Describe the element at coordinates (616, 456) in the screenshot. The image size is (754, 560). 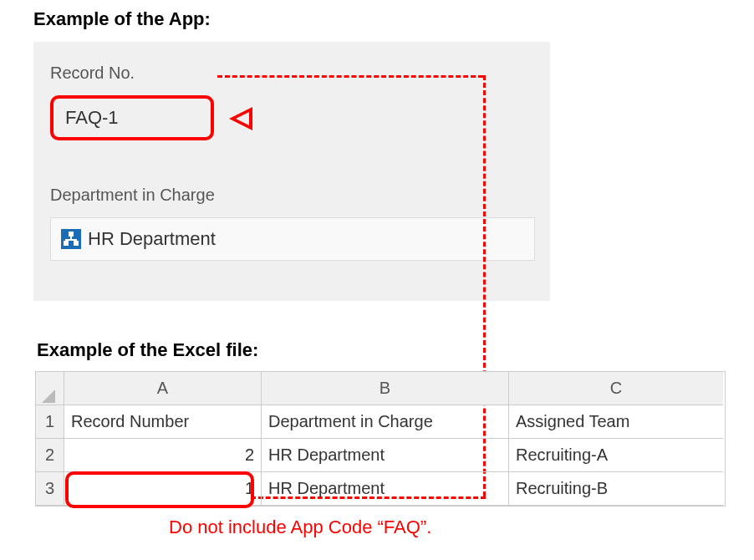
I see `cell: Recruiting-A` at that location.